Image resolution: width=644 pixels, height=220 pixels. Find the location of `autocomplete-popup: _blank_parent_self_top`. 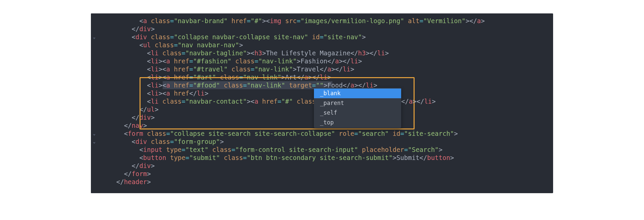

autocomplete-popup: _blank_parent_self_top is located at coordinates (358, 108).